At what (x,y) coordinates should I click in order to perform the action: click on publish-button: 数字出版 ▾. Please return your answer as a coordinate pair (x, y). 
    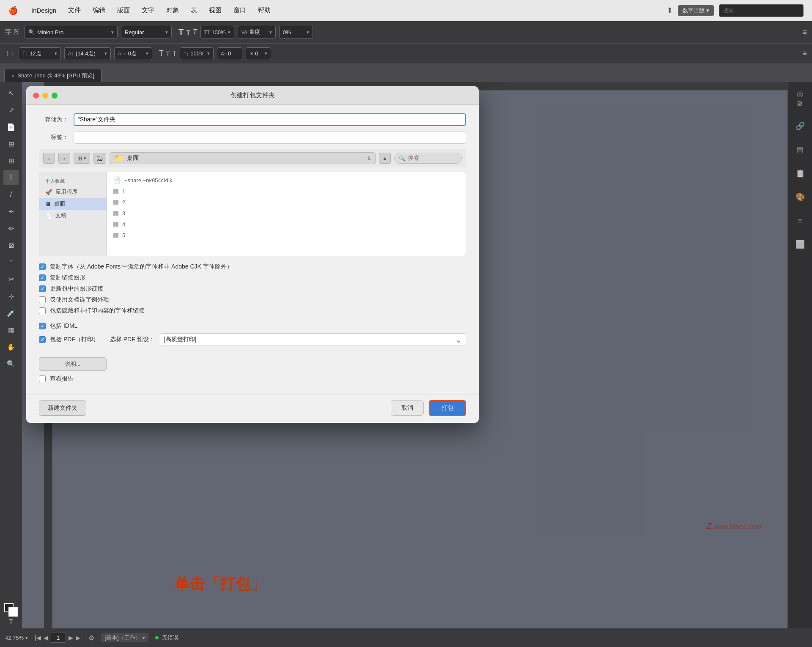
    Looking at the image, I should click on (696, 11).